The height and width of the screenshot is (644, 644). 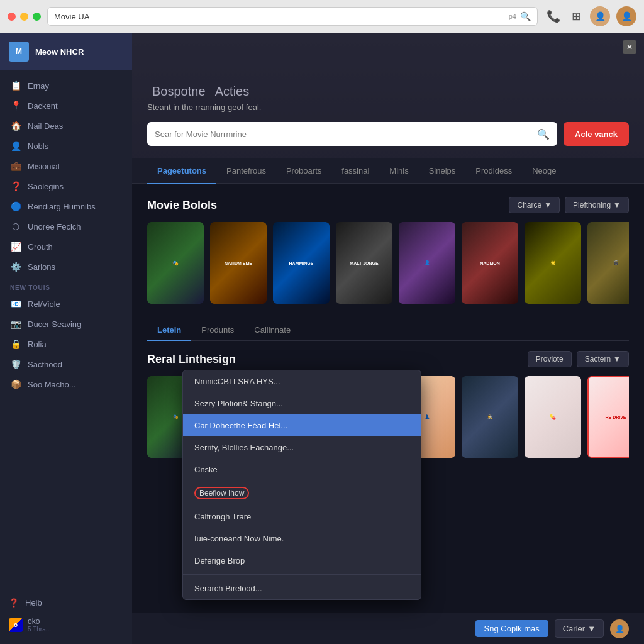 What do you see at coordinates (626, 16) in the screenshot?
I see `user-avatar-2: 👤` at bounding box center [626, 16].